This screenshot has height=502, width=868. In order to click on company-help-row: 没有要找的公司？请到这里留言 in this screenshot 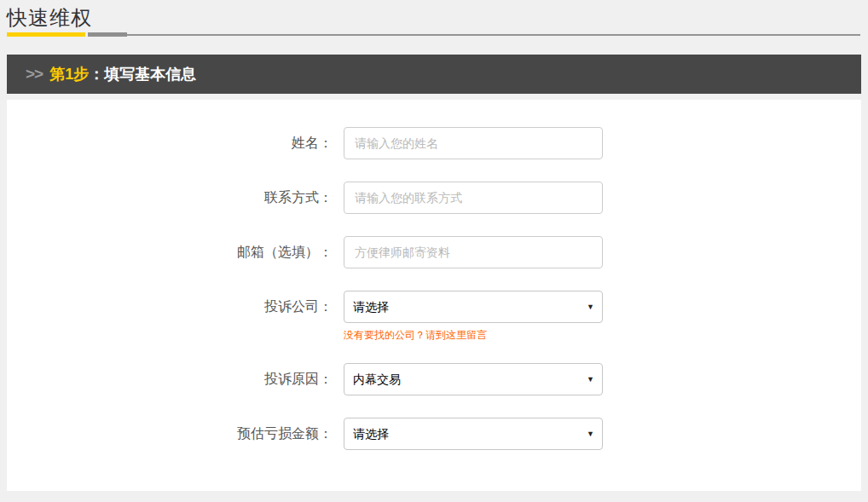, I will do `click(602, 334)`.